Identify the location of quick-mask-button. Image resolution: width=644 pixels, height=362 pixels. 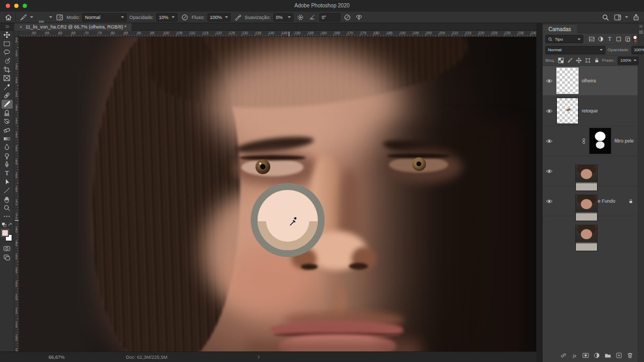
(7, 249).